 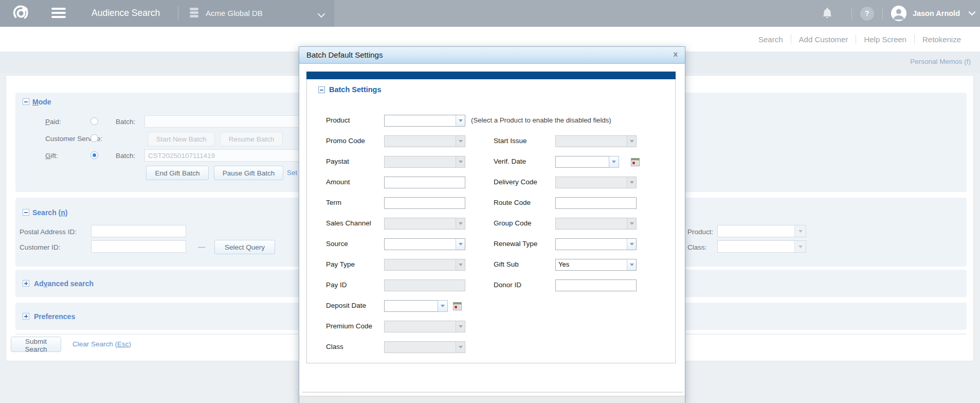 What do you see at coordinates (50, 213) in the screenshot?
I see `search-section-header: Search (n)` at bounding box center [50, 213].